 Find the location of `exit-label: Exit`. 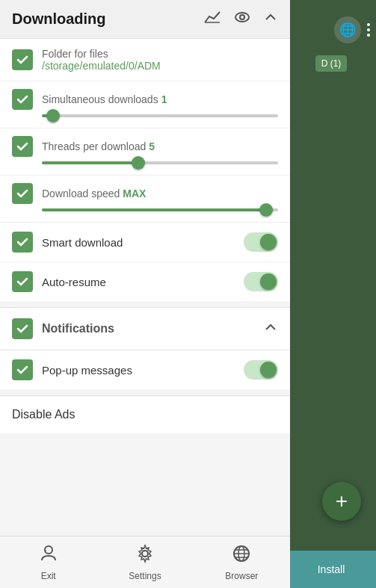

exit-label: Exit is located at coordinates (49, 576).